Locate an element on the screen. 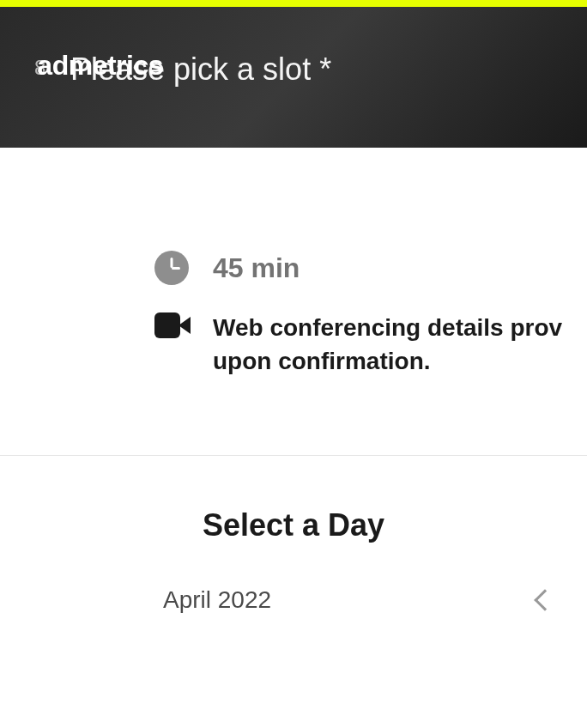 Image resolution: width=587 pixels, height=728 pixels. accent-bar is located at coordinates (294, 3).